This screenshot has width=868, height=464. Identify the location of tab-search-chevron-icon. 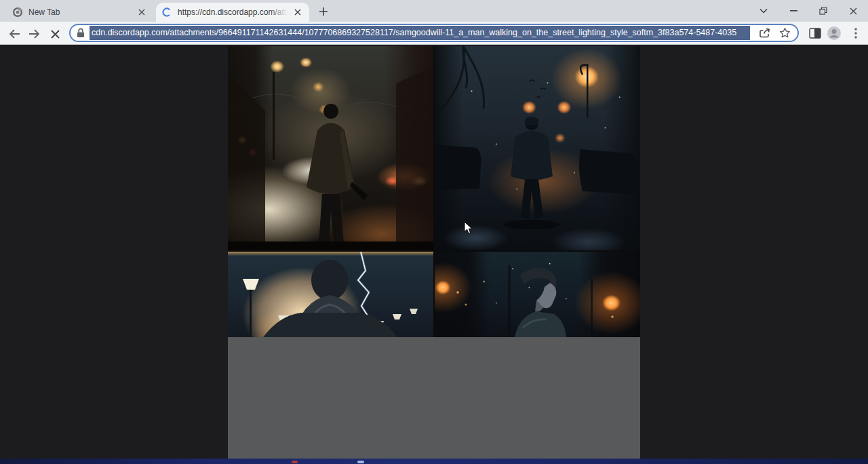
(764, 11).